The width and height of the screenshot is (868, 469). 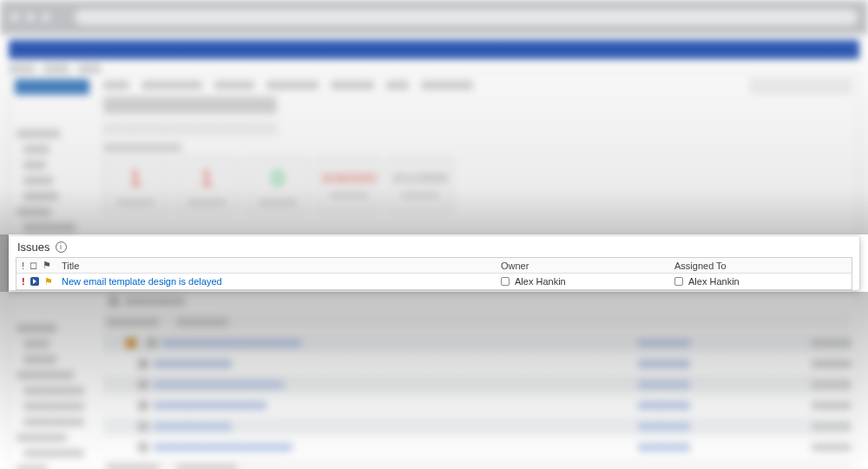 I want to click on issue-title-link: New email template design is delayed, so click(x=142, y=281).